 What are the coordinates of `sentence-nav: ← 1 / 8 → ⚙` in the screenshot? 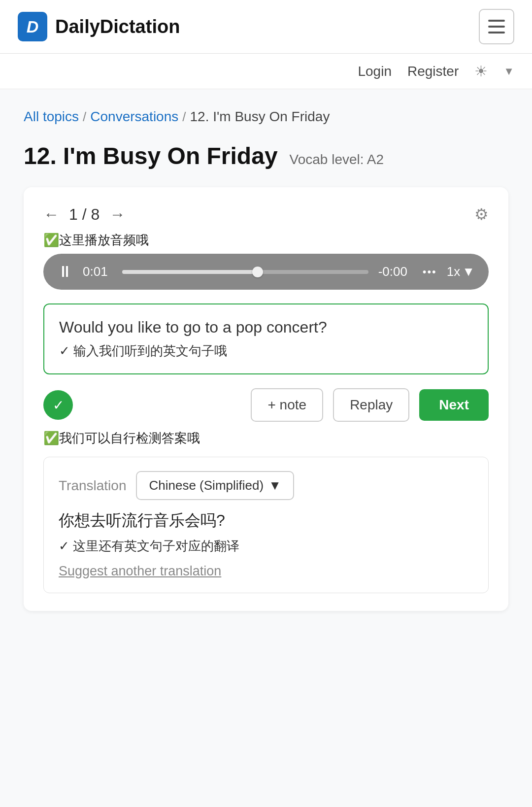 It's located at (266, 214).